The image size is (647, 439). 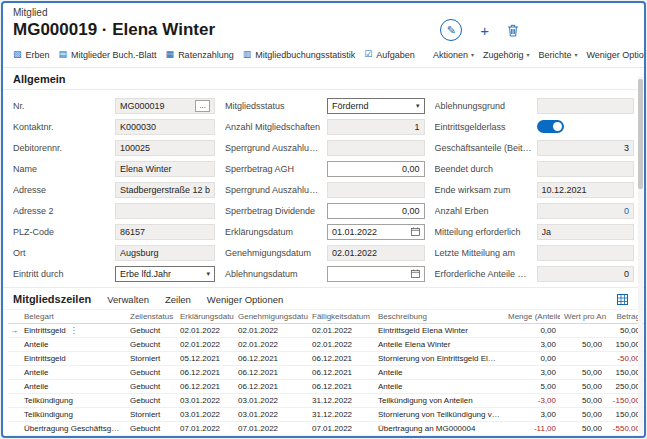 I want to click on cell-beschreibung: Teilkündigung von Anteilen, so click(x=439, y=401).